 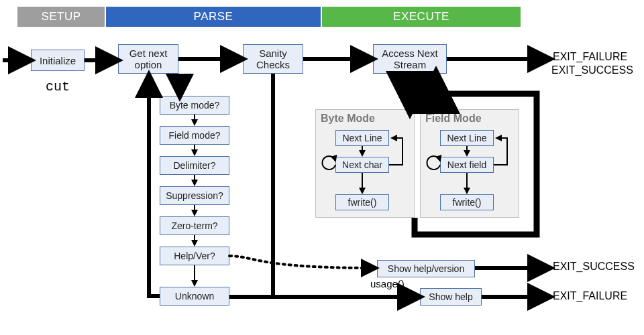 What do you see at coordinates (195, 135) in the screenshot?
I see `box-field-mode: Field mode?` at bounding box center [195, 135].